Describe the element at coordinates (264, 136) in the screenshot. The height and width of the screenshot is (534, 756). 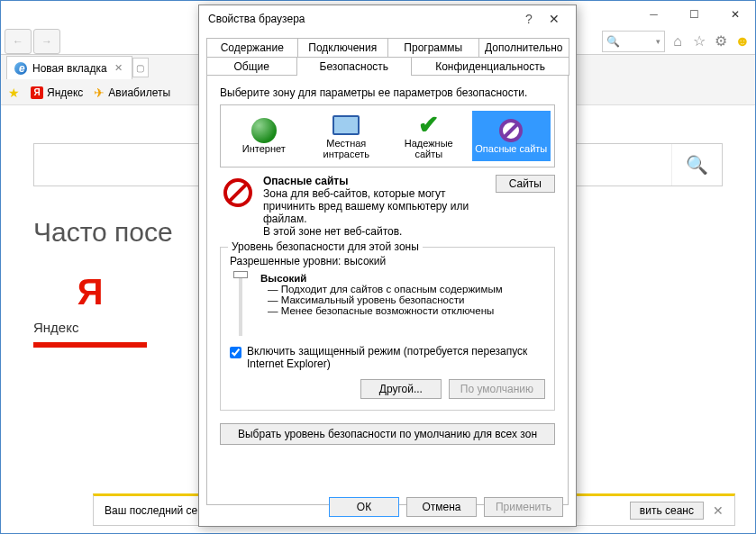
I see `zone-internet: Интернет` at that location.